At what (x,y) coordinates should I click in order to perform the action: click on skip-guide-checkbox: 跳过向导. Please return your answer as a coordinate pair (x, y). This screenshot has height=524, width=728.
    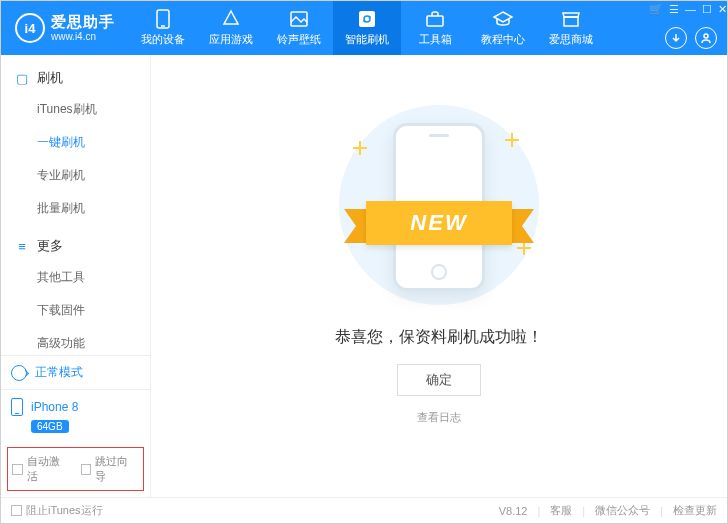
    Looking at the image, I should click on (110, 469).